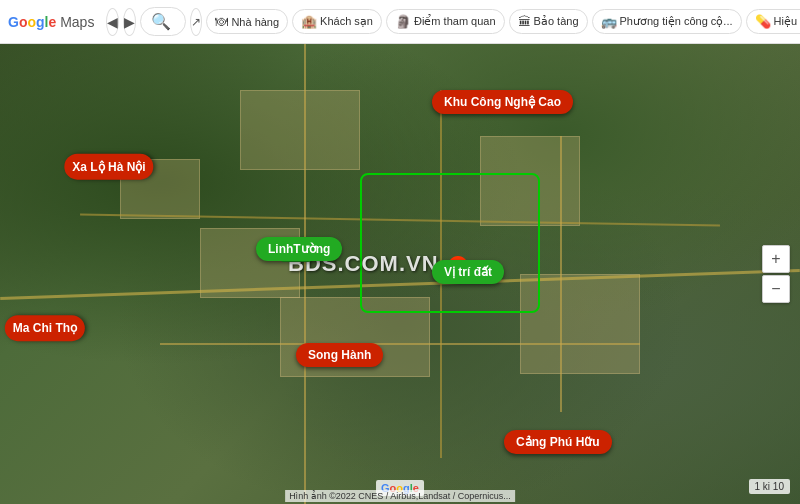  What do you see at coordinates (558, 442) in the screenshot?
I see `label-cang-phu-huu: Cảng Phú Hữu` at bounding box center [558, 442].